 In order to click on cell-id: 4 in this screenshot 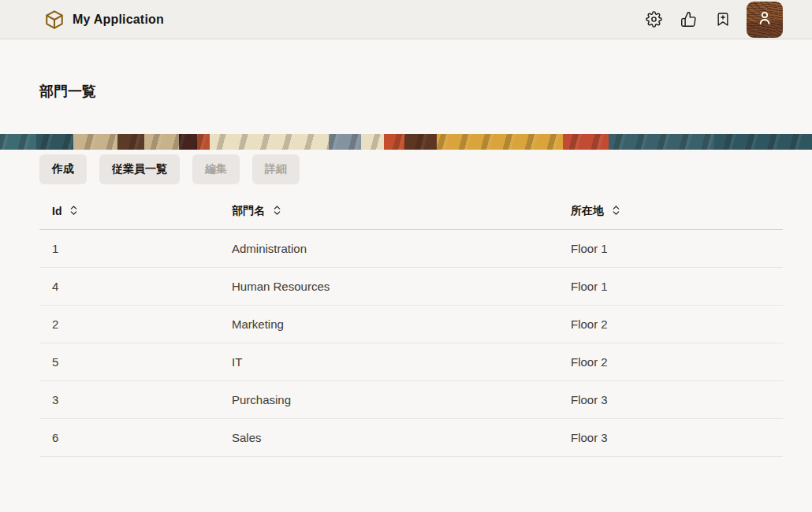, I will do `click(129, 287)`.